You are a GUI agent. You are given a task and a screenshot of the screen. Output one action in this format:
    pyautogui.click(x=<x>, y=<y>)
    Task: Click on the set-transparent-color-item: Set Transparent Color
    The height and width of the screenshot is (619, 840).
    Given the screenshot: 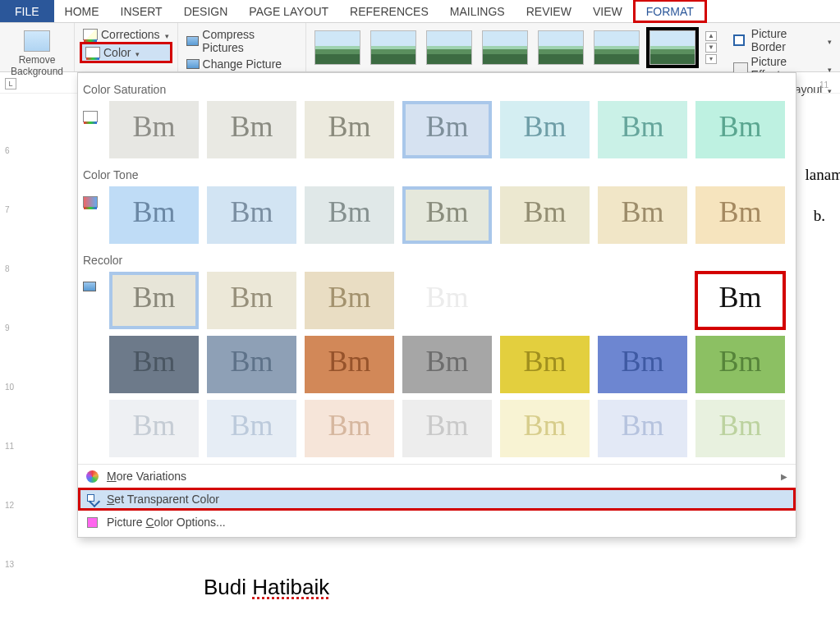 What is the action you would take?
    pyautogui.click(x=437, y=499)
    